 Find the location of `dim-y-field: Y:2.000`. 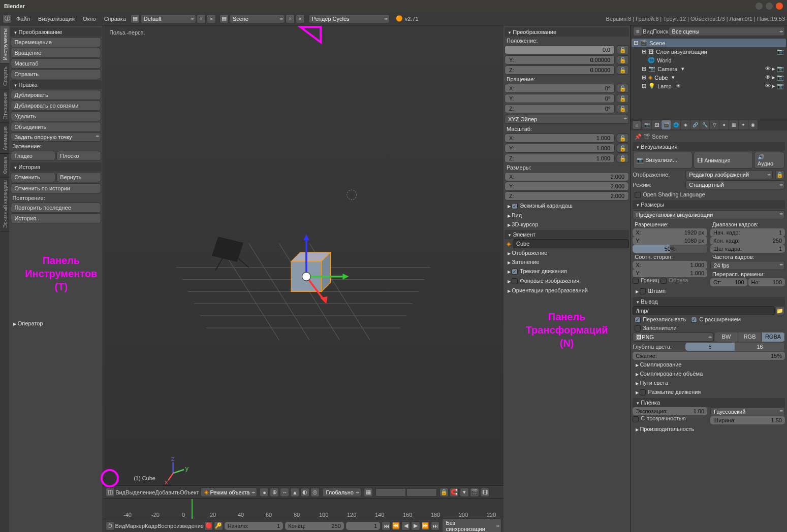

dim-y-field: Y:2.000 is located at coordinates (567, 186).